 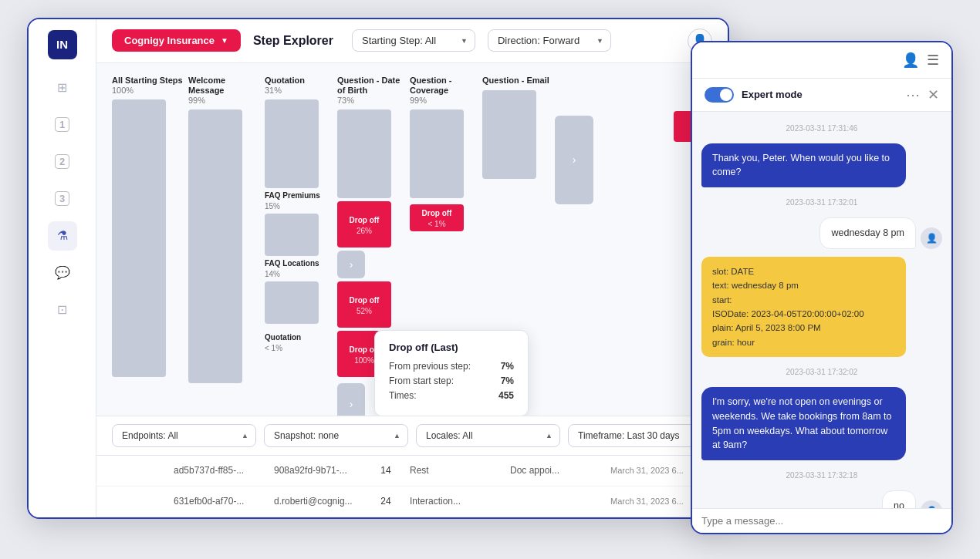 I want to click on tooltip-label-3: Times:, so click(x=403, y=396).